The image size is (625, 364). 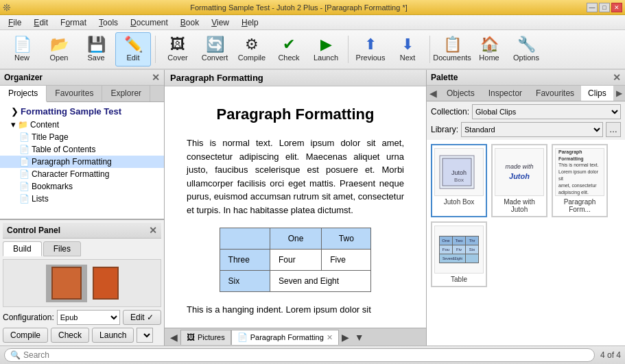 What do you see at coordinates (59, 49) in the screenshot?
I see `open-button: 📂 Open` at bounding box center [59, 49].